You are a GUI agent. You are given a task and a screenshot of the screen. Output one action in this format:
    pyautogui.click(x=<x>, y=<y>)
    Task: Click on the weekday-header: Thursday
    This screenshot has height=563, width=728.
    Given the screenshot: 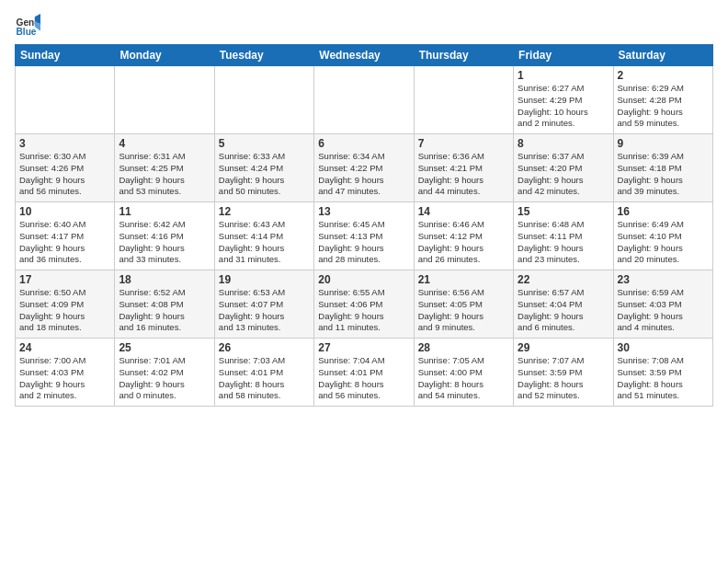 What is the action you would take?
    pyautogui.click(x=463, y=55)
    